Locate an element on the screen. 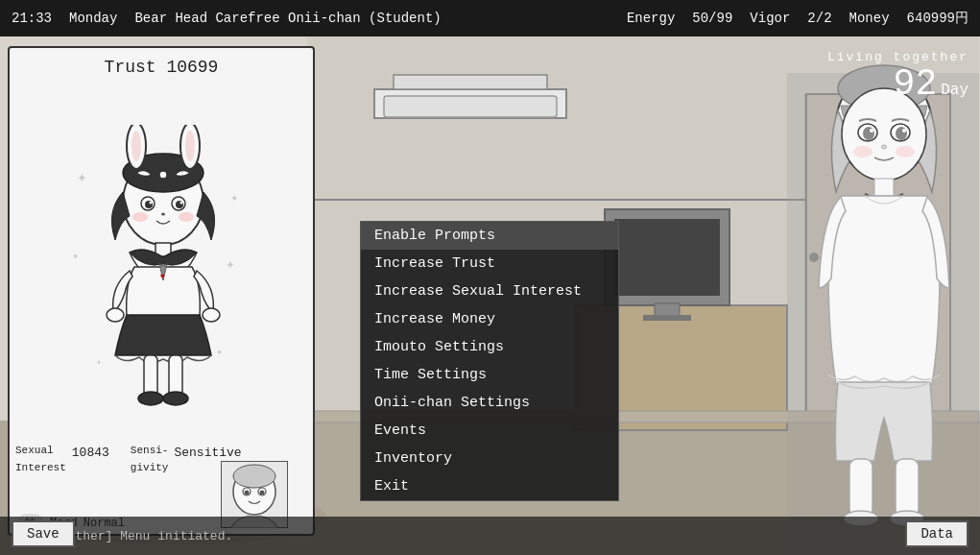  hud-energy-value: 50/99 is located at coordinates (712, 18).